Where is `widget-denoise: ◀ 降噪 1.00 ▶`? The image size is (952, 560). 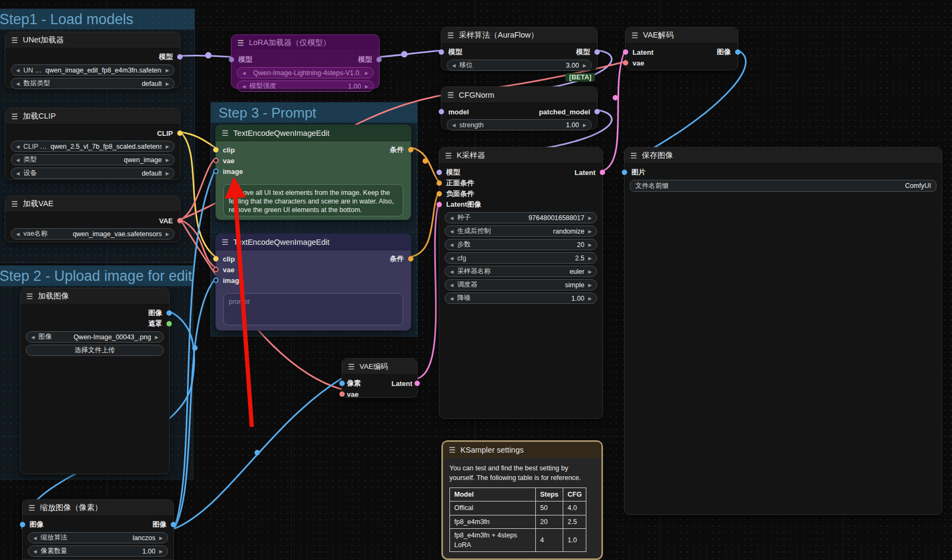
widget-denoise: ◀ 降噪 1.00 ▶ is located at coordinates (521, 299).